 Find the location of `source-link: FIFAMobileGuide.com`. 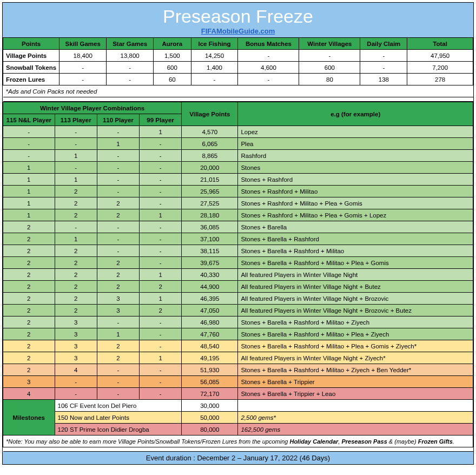

source-link: FIFAMobileGuide.com is located at coordinates (238, 31).